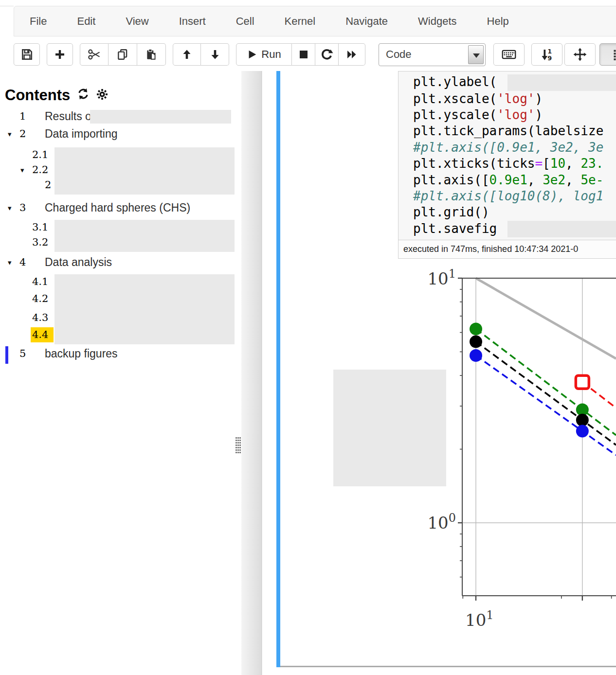 Image resolution: width=616 pixels, height=675 pixels. What do you see at coordinates (118, 208) in the screenshot?
I see `toc-item-label: Charged hard spheres (CHS)` at bounding box center [118, 208].